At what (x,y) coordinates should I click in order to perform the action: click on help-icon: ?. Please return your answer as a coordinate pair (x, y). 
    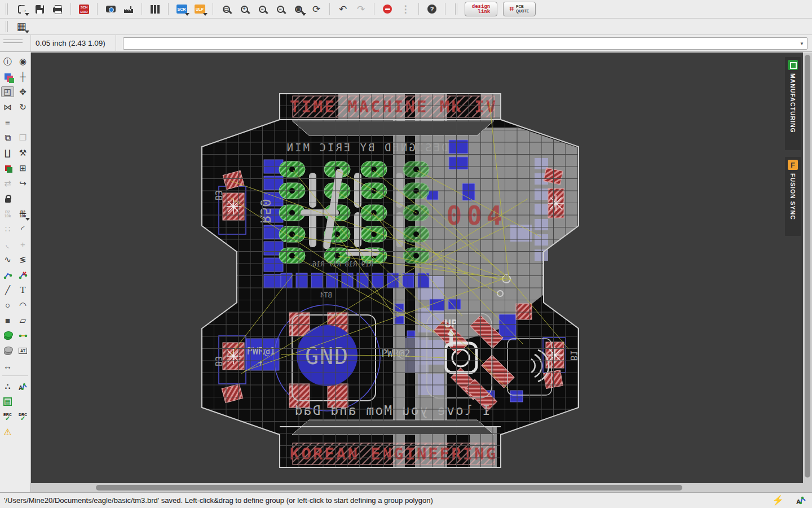
    Looking at the image, I should click on (432, 9).